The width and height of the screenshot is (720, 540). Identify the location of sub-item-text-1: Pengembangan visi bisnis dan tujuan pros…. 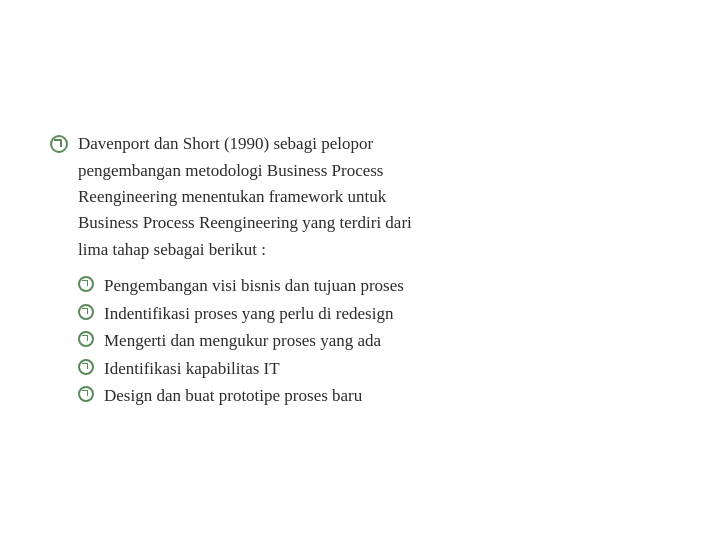
(387, 286).